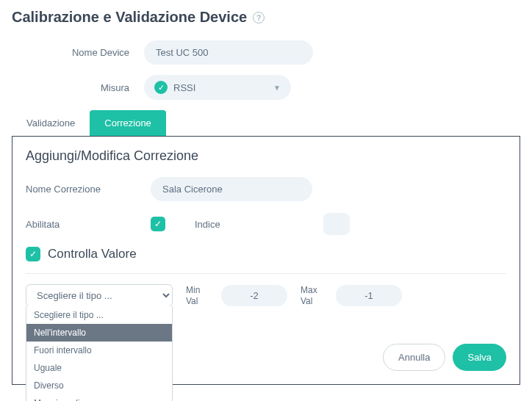  I want to click on measure-select: ✓ RSSI ▼, so click(218, 87).